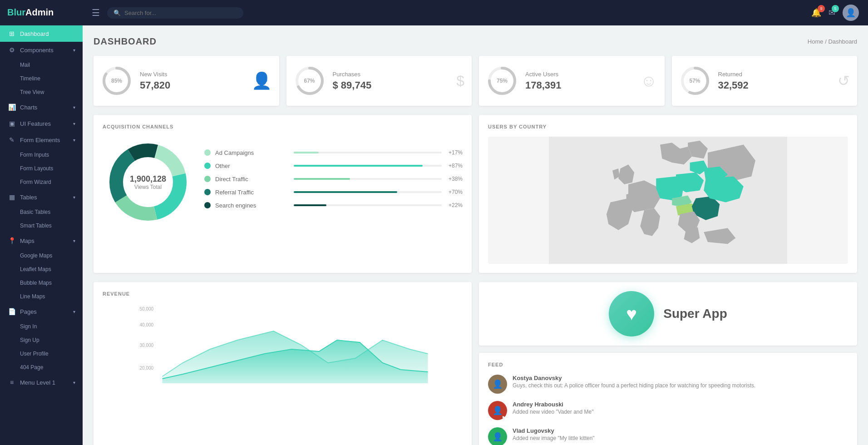 The height and width of the screenshot is (445, 868). What do you see at coordinates (74, 197) in the screenshot?
I see `chevron-down-icon-tables: ▾` at bounding box center [74, 197].